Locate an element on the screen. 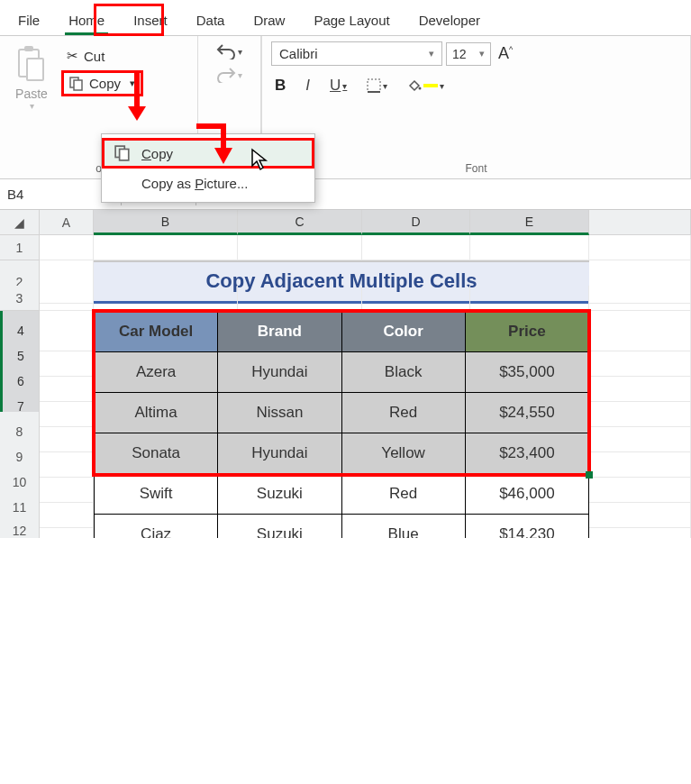 Image resolution: width=691 pixels, height=784 pixels. select-all-corner: ◢ is located at coordinates (20, 223).